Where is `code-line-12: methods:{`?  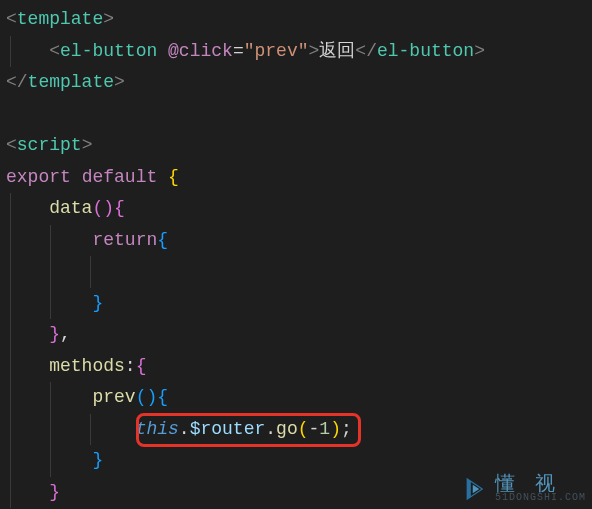 code-line-12: methods:{ is located at coordinates (296, 367).